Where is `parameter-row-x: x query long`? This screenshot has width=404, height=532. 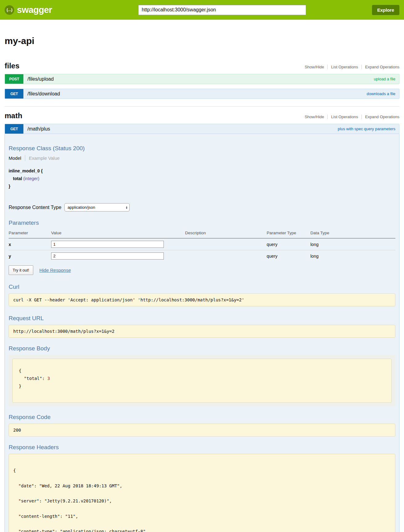
parameter-row-x: x query long is located at coordinates (202, 244).